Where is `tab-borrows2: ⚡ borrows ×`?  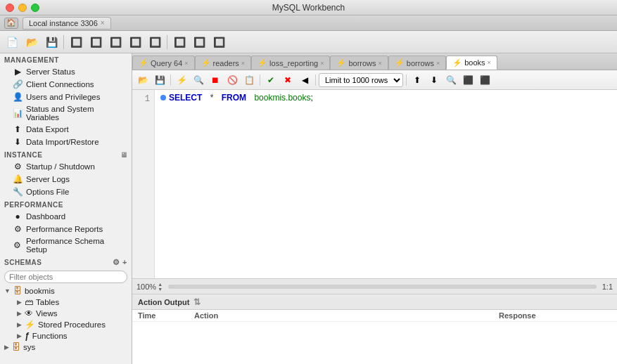 tab-borrows2: ⚡ borrows × is located at coordinates (417, 63).